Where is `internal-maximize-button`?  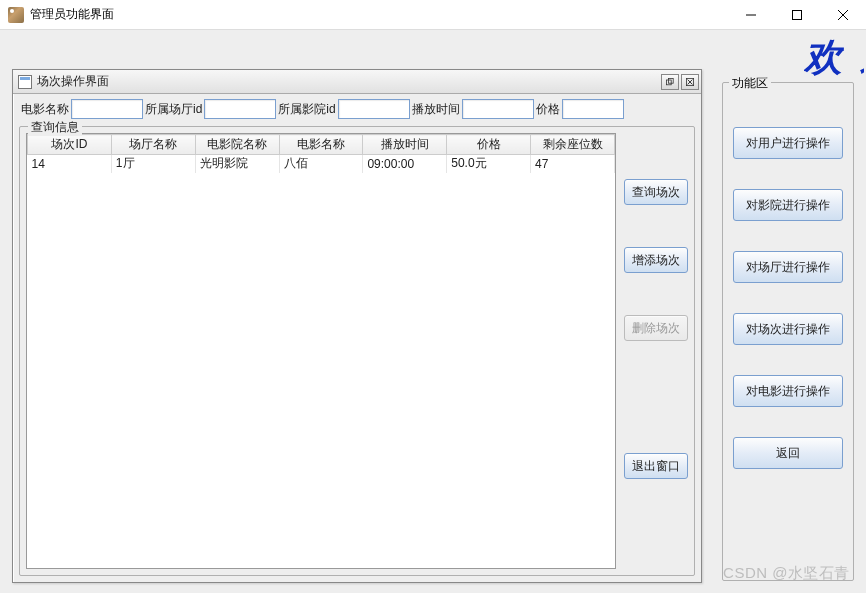
internal-maximize-button is located at coordinates (670, 82).